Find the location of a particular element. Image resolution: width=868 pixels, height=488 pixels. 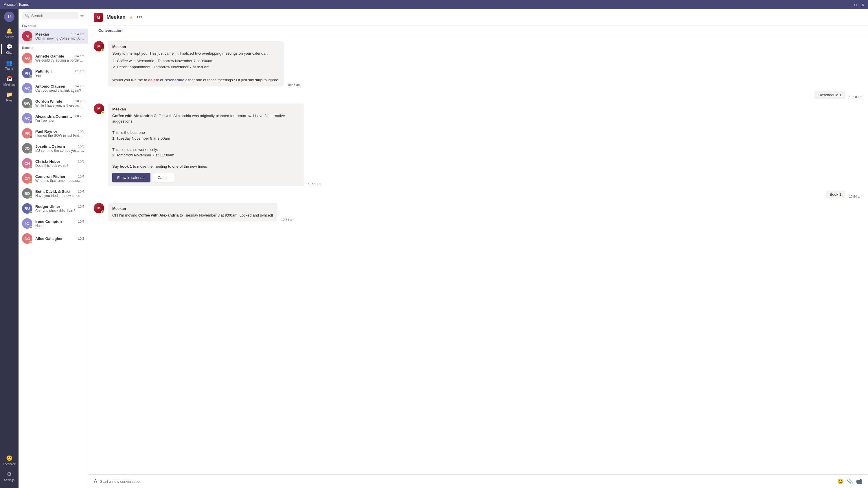

chat-time: 10/2 is located at coordinates (81, 238).